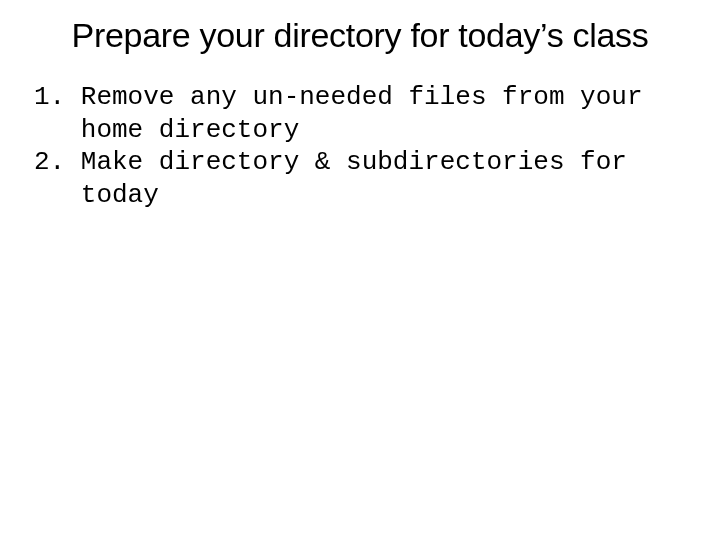  Describe the element at coordinates (58, 98) in the screenshot. I see `list-marker: 1.` at that location.